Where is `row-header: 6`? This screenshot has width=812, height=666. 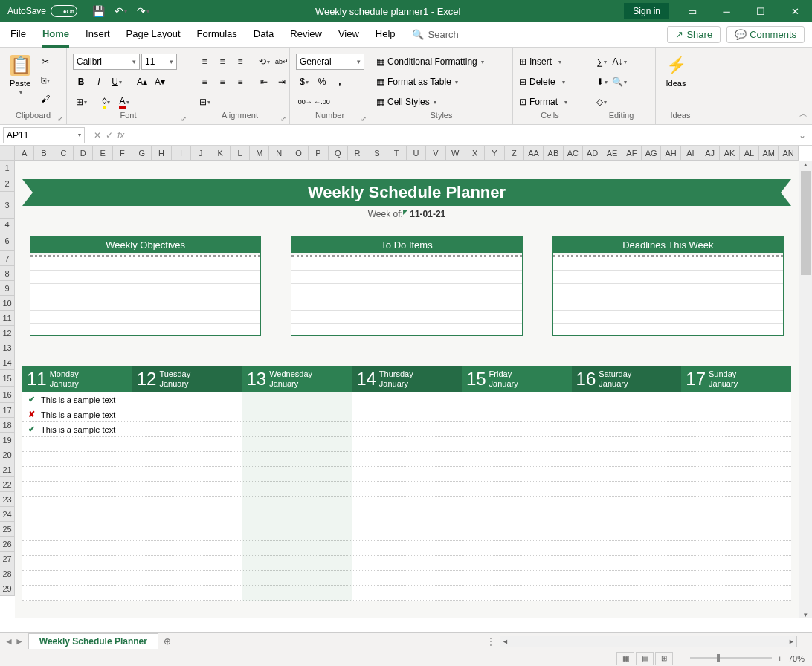
row-header: 6 is located at coordinates (7, 241).